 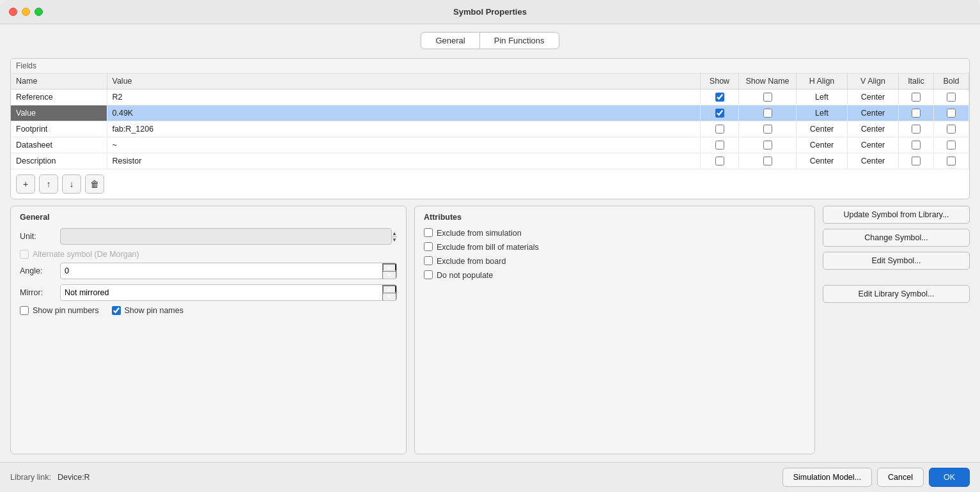 I want to click on unit-input-wrap: ▲ ▼, so click(x=229, y=236).